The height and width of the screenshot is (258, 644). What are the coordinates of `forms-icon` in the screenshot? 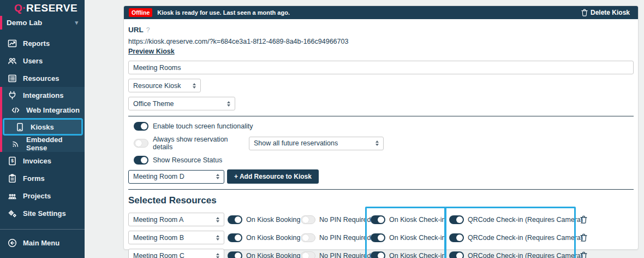 It's located at (12, 178).